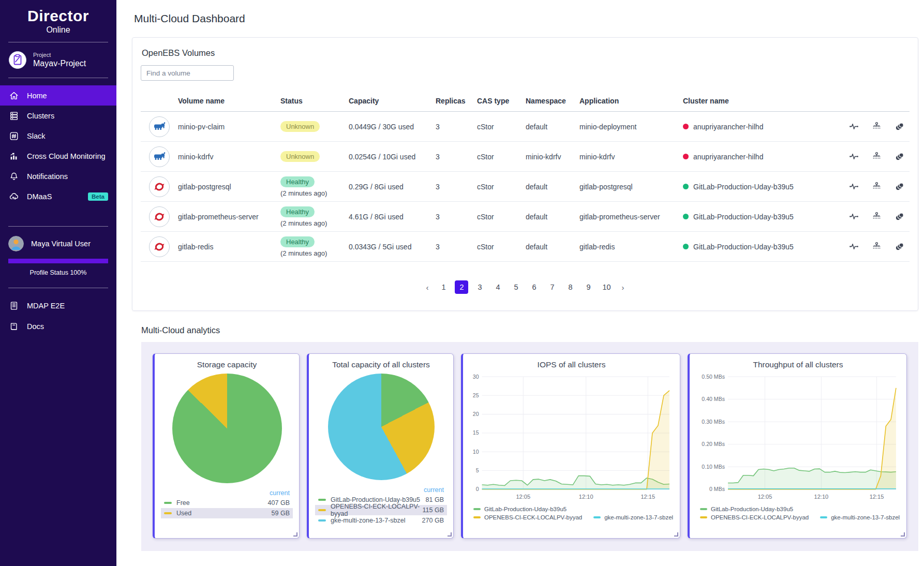 The height and width of the screenshot is (566, 924). Describe the element at coordinates (525, 217) in the screenshot. I see `table-row: gitlab-prometheus-serverHealthy(2 minute…` at that location.